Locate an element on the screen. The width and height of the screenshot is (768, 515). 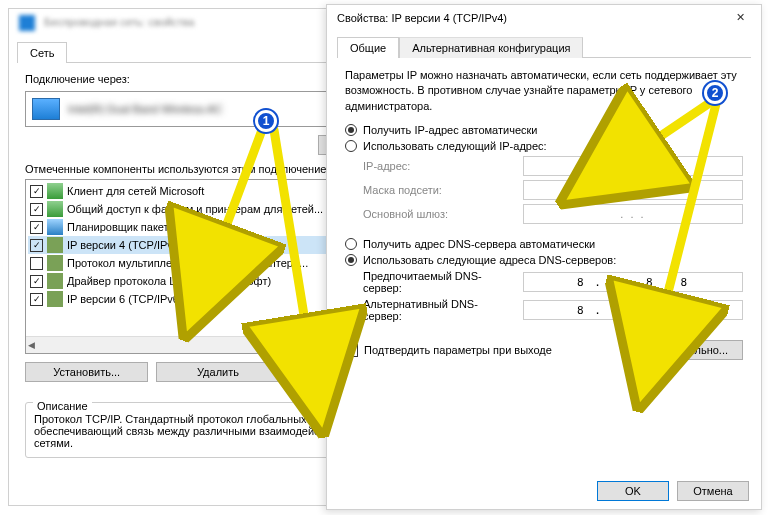
gateway-input: . . . is located at coordinates (633, 214).